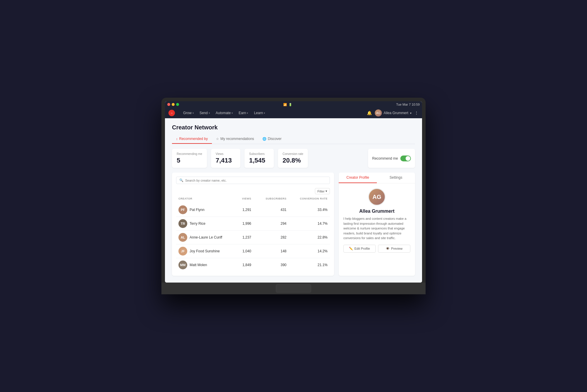 This screenshot has height=392, width=587. I want to click on nav-send-chevron: ▾, so click(209, 113).